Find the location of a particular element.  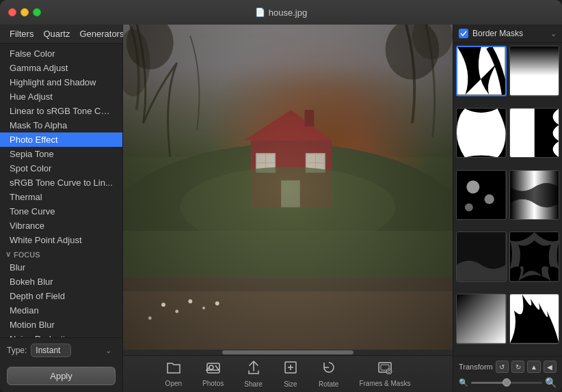

zoom-slider is located at coordinates (507, 382).